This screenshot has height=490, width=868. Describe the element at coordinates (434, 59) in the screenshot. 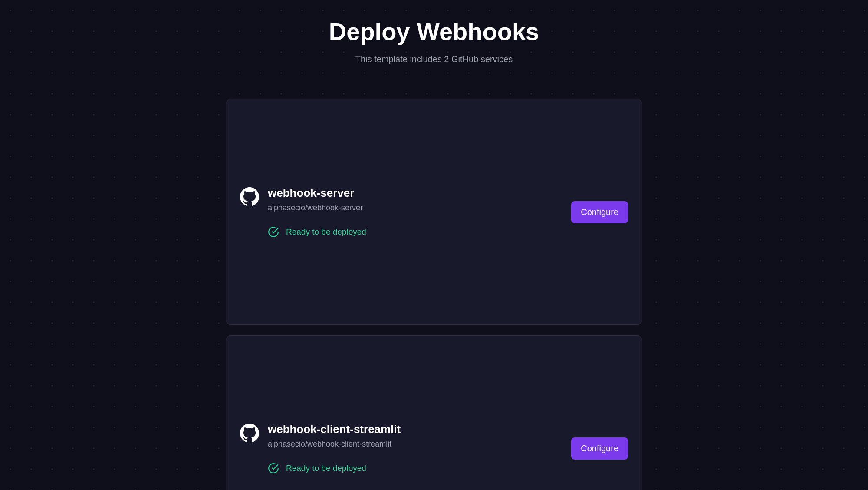

I see `page-subtitle: This template includes 2 GitHub services` at that location.